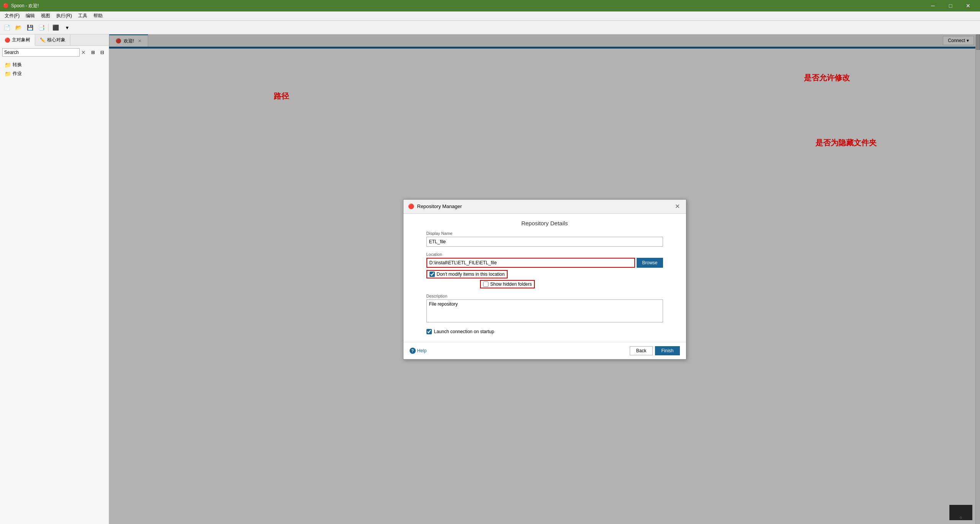 This screenshot has width=980, height=524. I want to click on modal-footer: ? Help Back Finish, so click(545, 350).